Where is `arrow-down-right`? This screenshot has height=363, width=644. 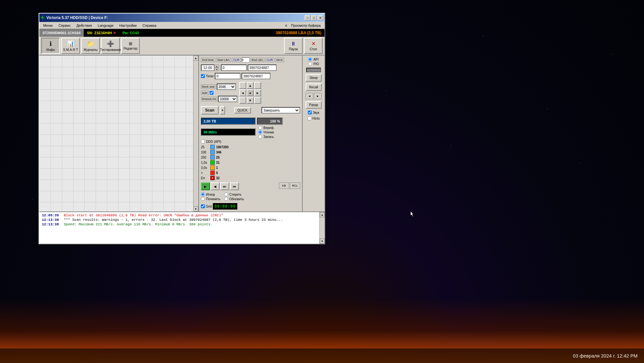 arrow-down-right is located at coordinates (258, 100).